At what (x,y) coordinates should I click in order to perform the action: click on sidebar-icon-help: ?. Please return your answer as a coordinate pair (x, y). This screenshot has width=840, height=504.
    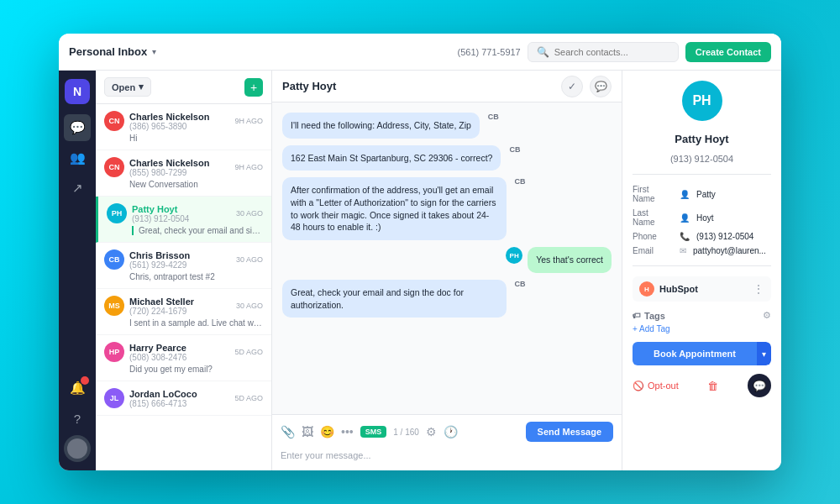
    Looking at the image, I should click on (77, 418).